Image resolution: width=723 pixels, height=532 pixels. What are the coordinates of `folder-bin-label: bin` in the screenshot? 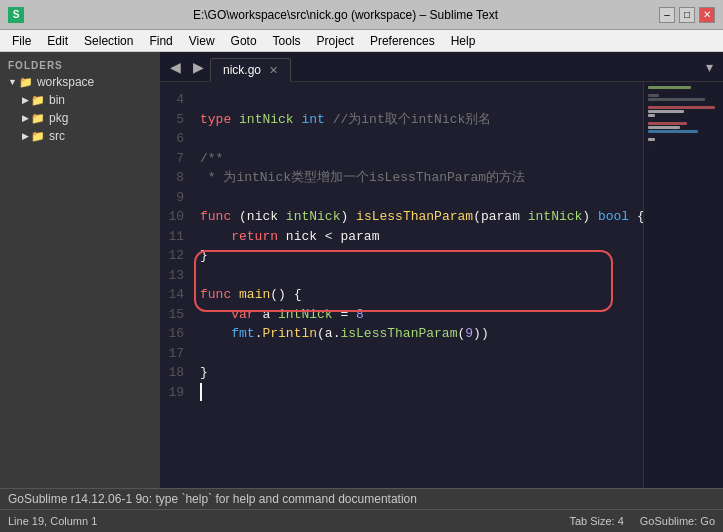 It's located at (57, 100).